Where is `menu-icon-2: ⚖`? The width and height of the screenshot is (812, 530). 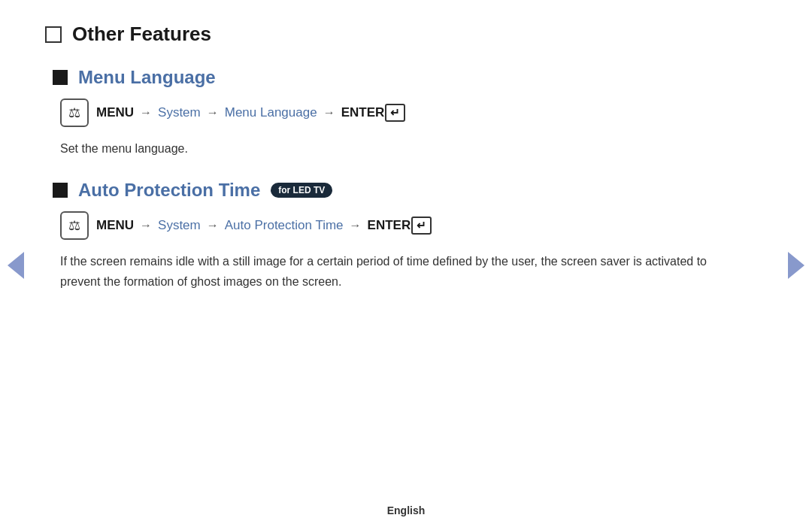 menu-icon-2: ⚖ is located at coordinates (74, 226).